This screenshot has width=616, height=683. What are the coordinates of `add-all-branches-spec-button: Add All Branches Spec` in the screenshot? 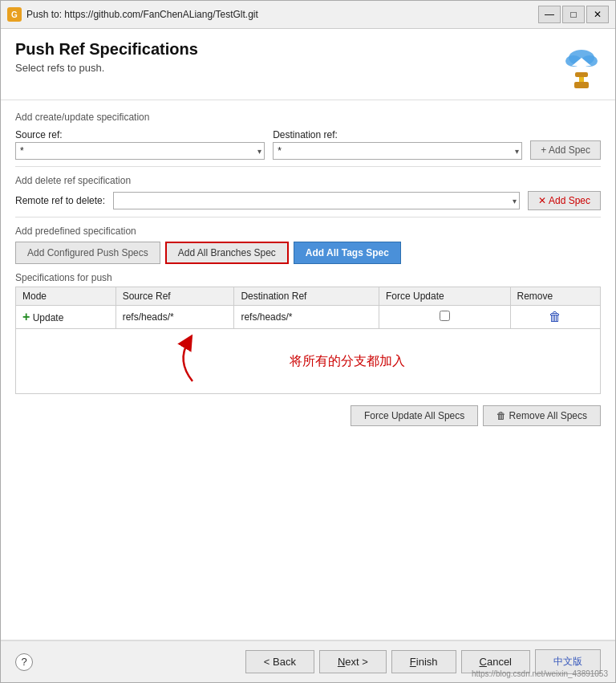 It's located at (227, 253).